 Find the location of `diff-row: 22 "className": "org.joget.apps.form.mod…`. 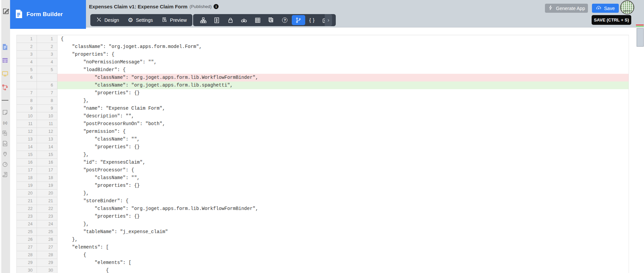

diff-row: 22 "className": "org.joget.apps.form.mod… is located at coordinates (323, 47).